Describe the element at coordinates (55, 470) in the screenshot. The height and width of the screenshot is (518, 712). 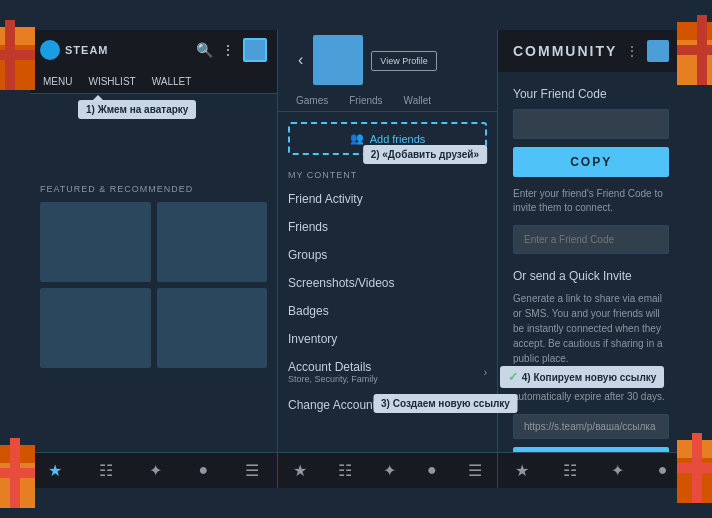
I see `bottom-nav-bookmark: ★` at that location.